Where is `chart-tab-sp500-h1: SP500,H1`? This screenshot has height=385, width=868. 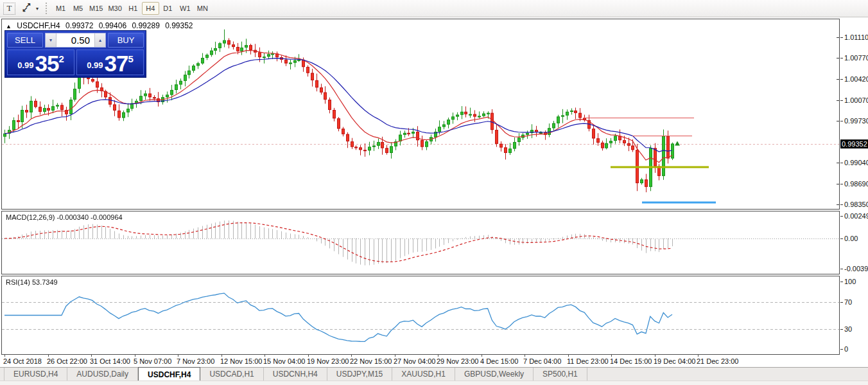
chart-tab-sp500-h1: SP500,H1 is located at coordinates (560, 374).